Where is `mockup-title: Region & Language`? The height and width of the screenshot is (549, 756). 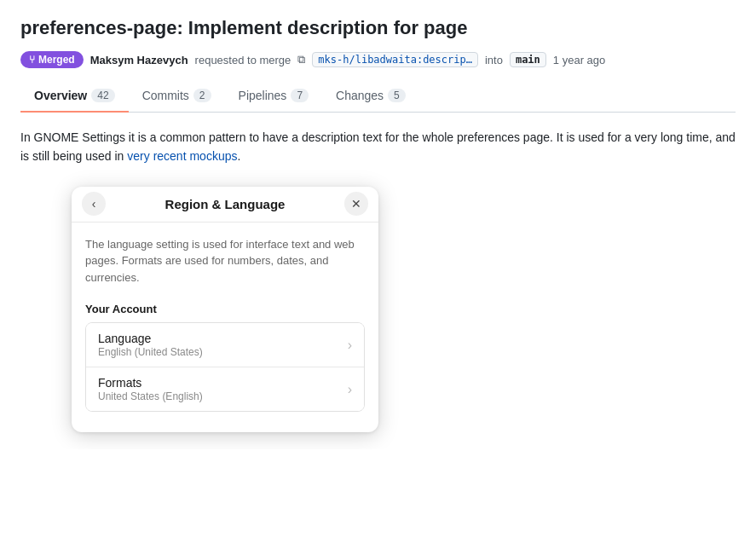 mockup-title: Region & Language is located at coordinates (225, 205).